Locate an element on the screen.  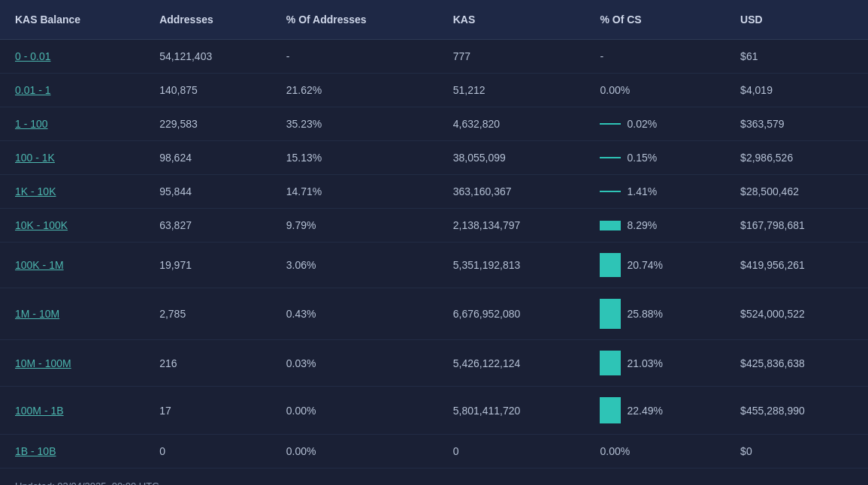
balance-cell: 10M - 100M is located at coordinates (72, 363).